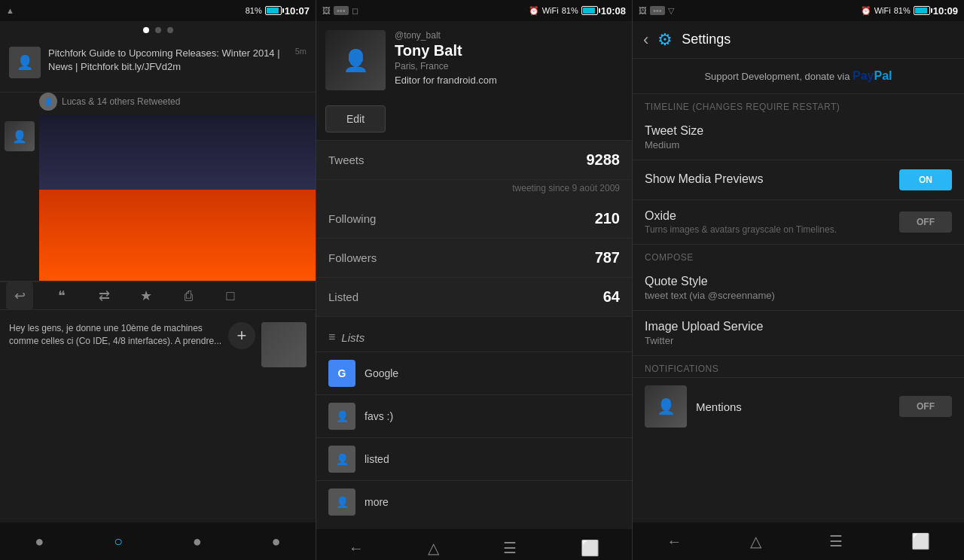 This screenshot has height=560, width=964. What do you see at coordinates (331, 337) in the screenshot?
I see `list-icon: ≡` at bounding box center [331, 337].